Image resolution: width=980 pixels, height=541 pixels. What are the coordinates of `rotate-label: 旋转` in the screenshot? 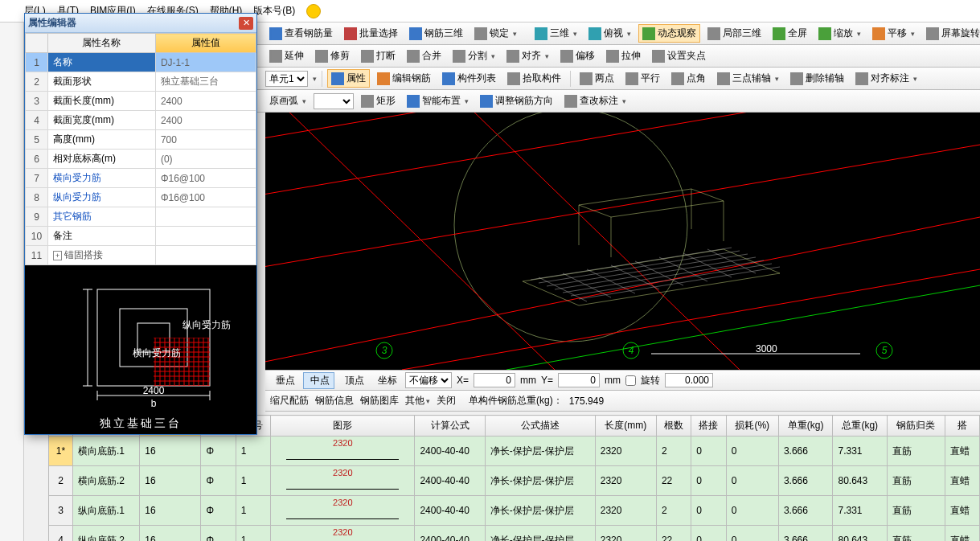 It's located at (650, 381).